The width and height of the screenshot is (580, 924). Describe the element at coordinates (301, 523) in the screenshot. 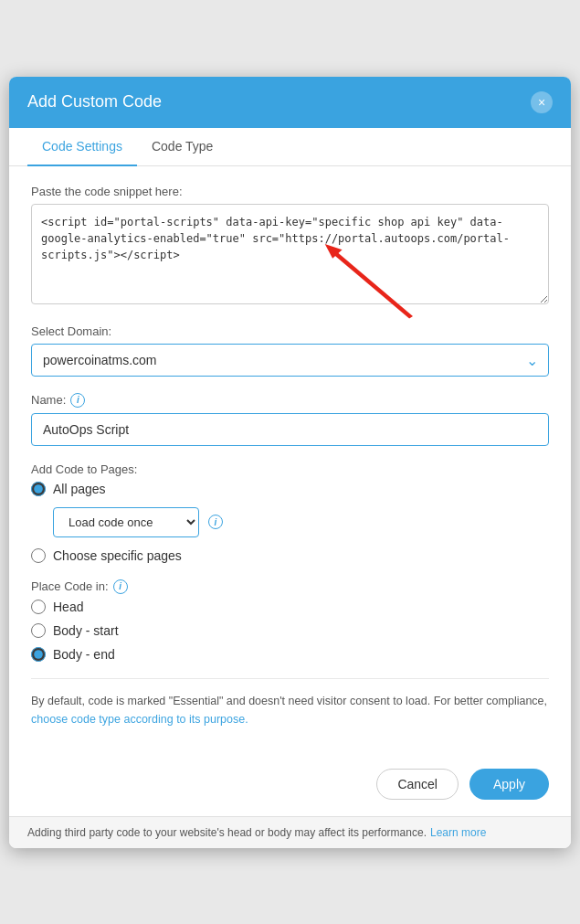

I see `load-code-row: Load code once Load code every page i` at that location.